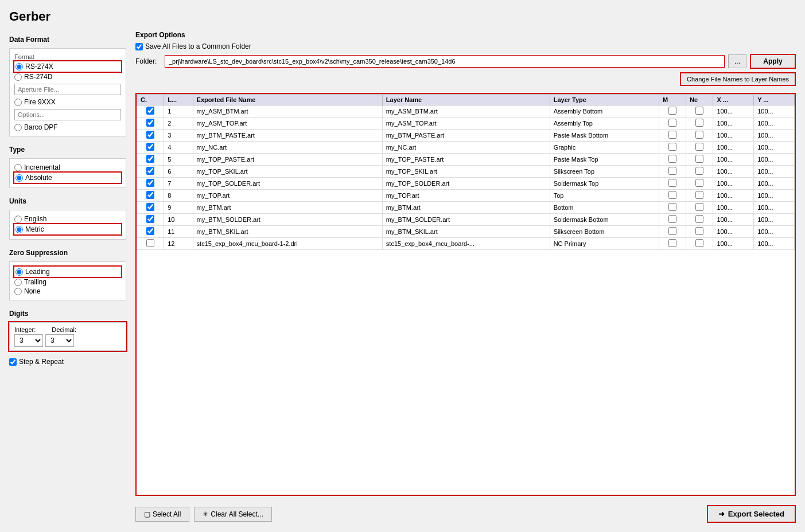 The width and height of the screenshot is (805, 532). I want to click on type-absolute-radio, so click(20, 178).